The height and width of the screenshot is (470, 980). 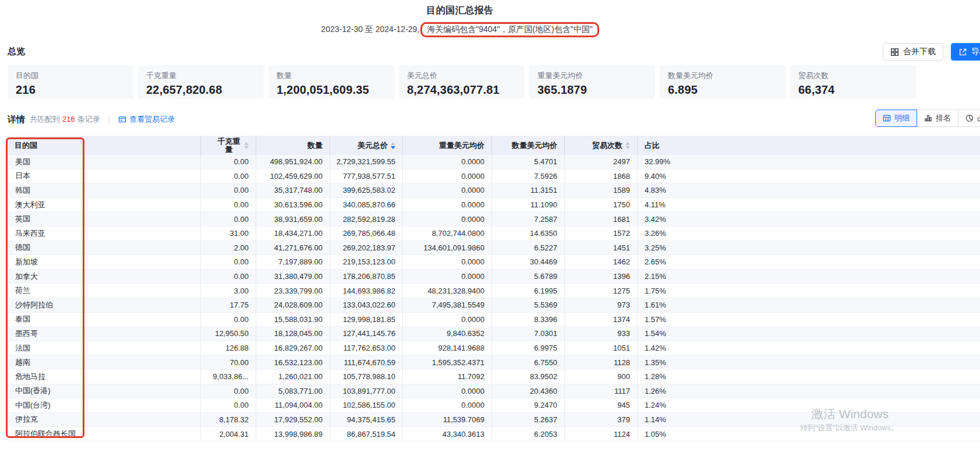 I want to click on overview-toolbar: 合并下载导出, so click(x=932, y=52).